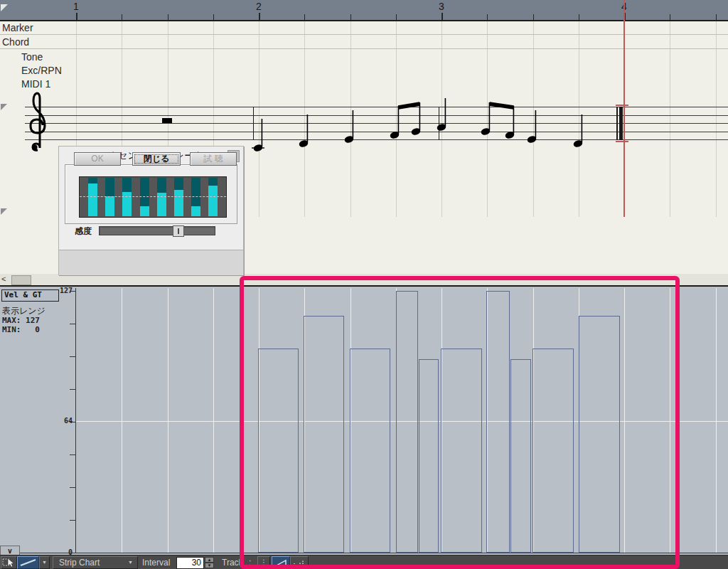 This screenshot has width=728, height=569. I want to click on close-button: 閉じる, so click(156, 159).